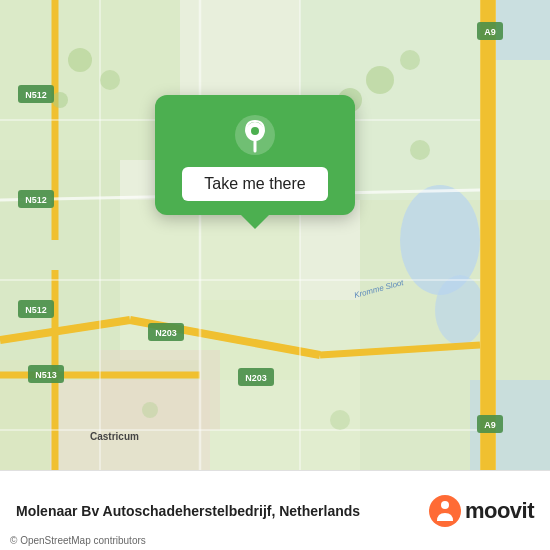 This screenshot has width=550, height=550. Describe the element at coordinates (275, 510) in the screenshot. I see `info-bar: © OpenStreetMap contributors Molenaar Bv…` at that location.